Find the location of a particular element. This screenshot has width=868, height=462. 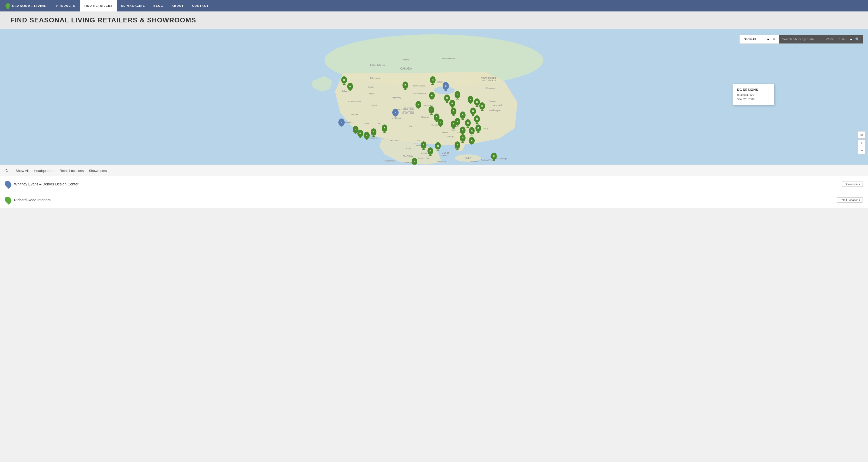

svg-text: and Labrador is located at coordinates (489, 81).